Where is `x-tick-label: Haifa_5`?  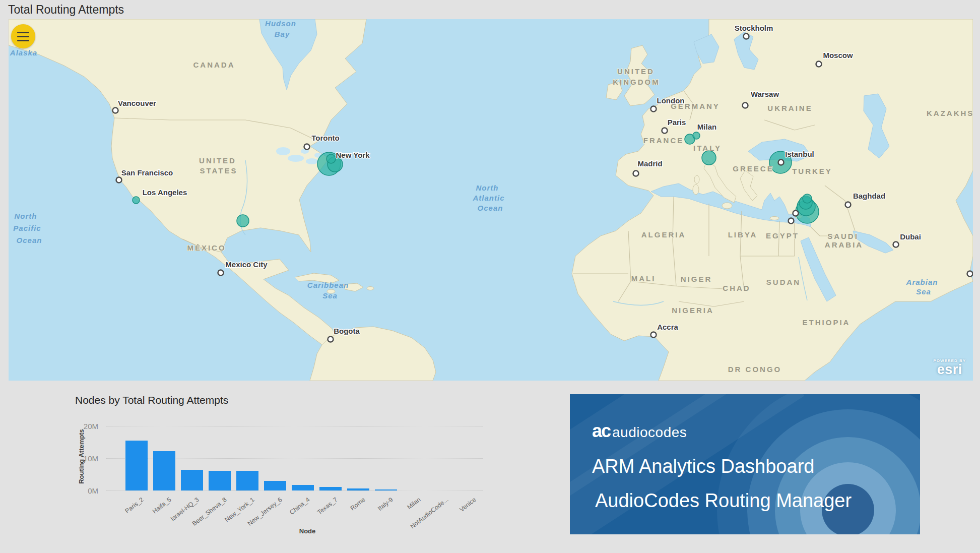
x-tick-label: Haifa_5 is located at coordinates (146, 517).